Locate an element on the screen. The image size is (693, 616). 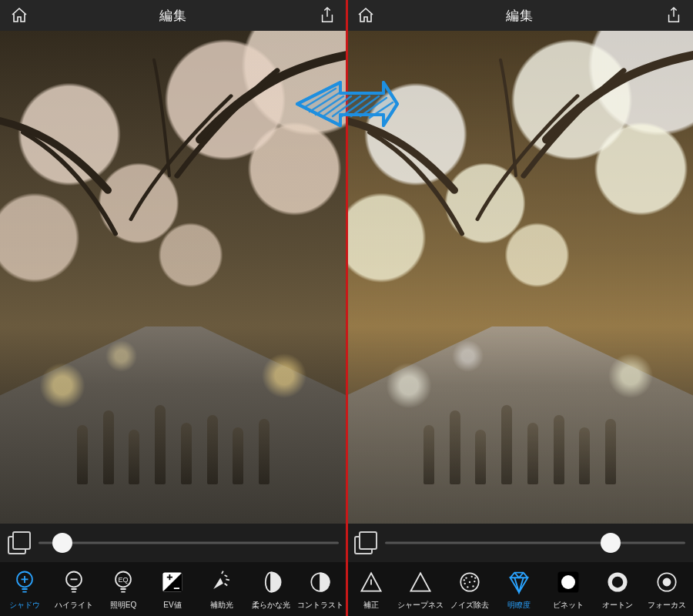
tool-label: 柔らかな光 is located at coordinates (271, 605).